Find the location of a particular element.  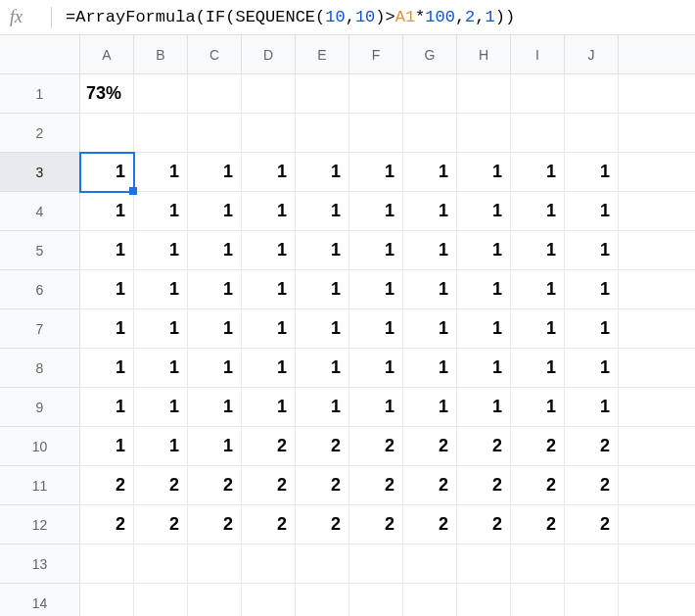

cell-F10: 2 is located at coordinates (376, 447).